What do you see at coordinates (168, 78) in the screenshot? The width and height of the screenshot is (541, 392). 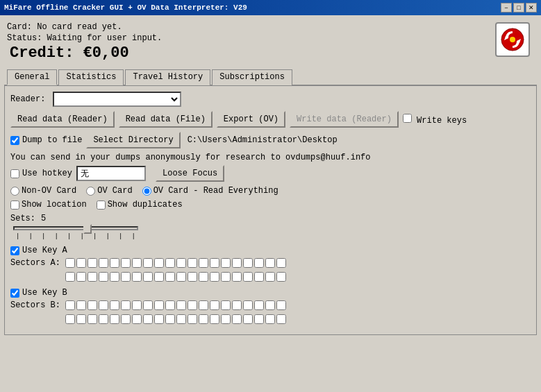 I see `tab-travel-history: Travel History` at bounding box center [168, 78].